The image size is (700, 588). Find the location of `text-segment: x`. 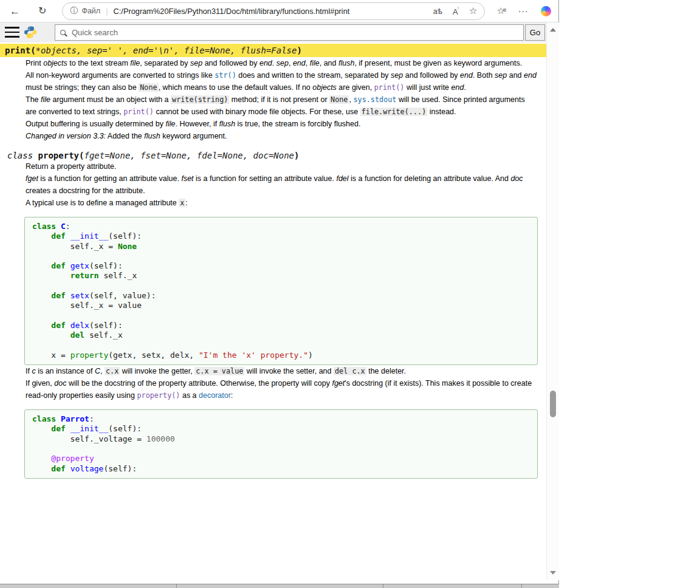

text-segment: x is located at coordinates (182, 203).